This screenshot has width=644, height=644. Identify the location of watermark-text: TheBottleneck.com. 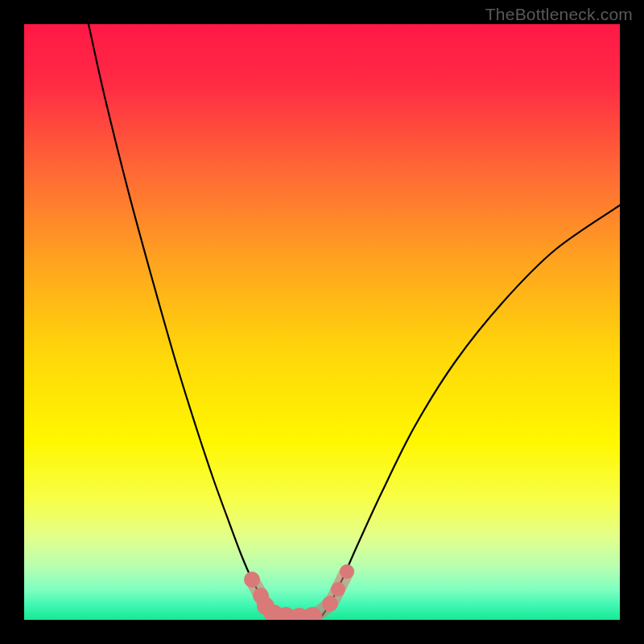
(559, 14).